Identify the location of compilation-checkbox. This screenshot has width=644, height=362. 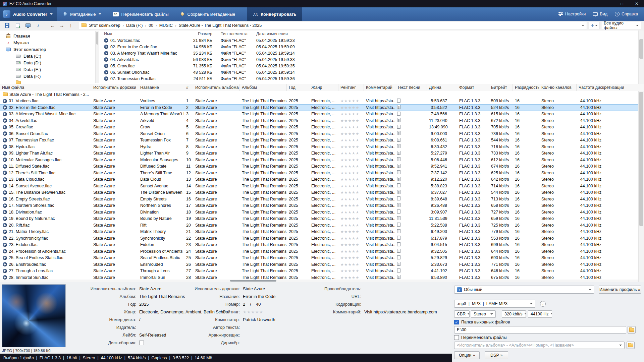
(142, 343).